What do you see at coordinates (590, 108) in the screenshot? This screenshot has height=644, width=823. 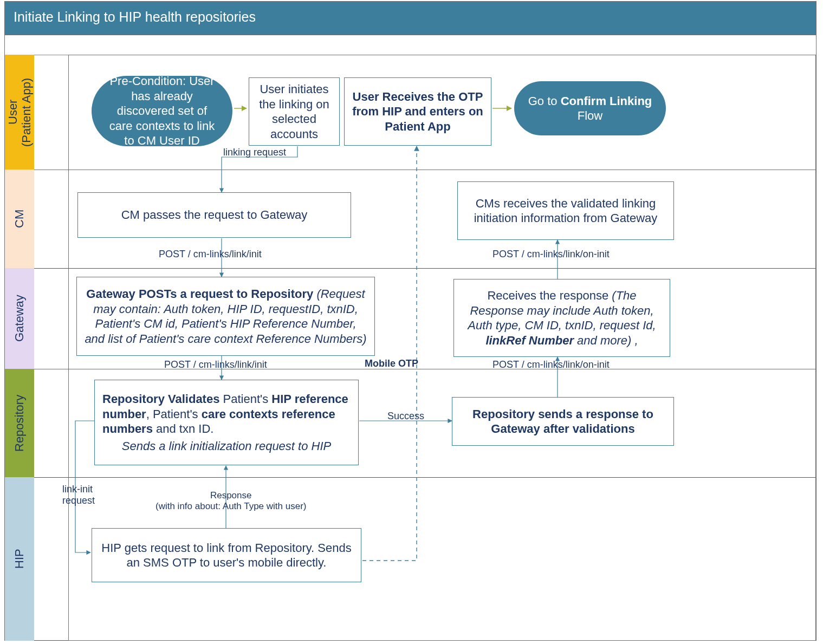 I see `goto-confirm-pill: Go to Confirm Linking Flow` at bounding box center [590, 108].